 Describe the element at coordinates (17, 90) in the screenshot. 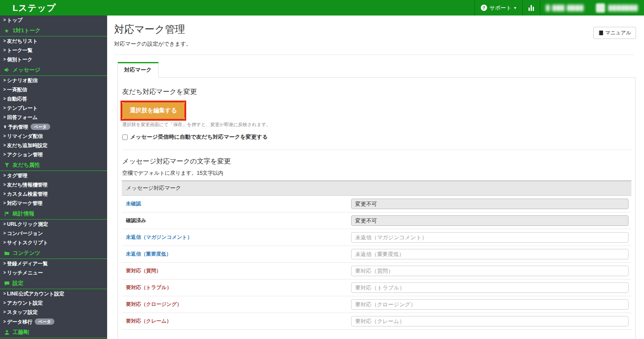

I see `sidebar-item-label: 一斉配信` at that location.